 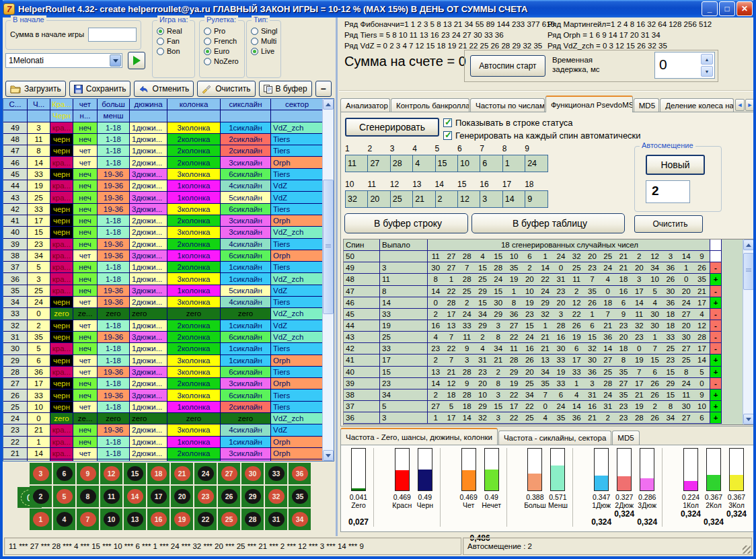 What do you see at coordinates (328, 104) in the screenshot?
I see `scroll-up-icon` at bounding box center [328, 104].